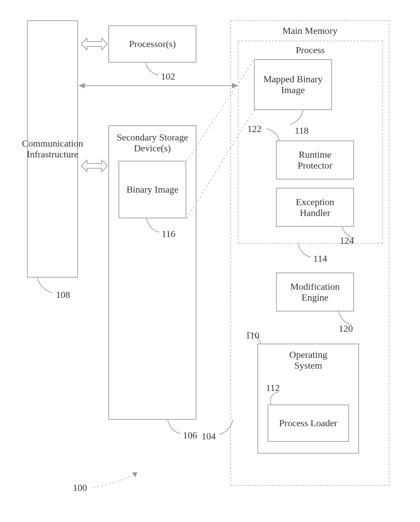 The width and height of the screenshot is (420, 522). Describe the element at coordinates (315, 160) in the screenshot. I see `runtime-protector-label: Runtime Protector` at that location.